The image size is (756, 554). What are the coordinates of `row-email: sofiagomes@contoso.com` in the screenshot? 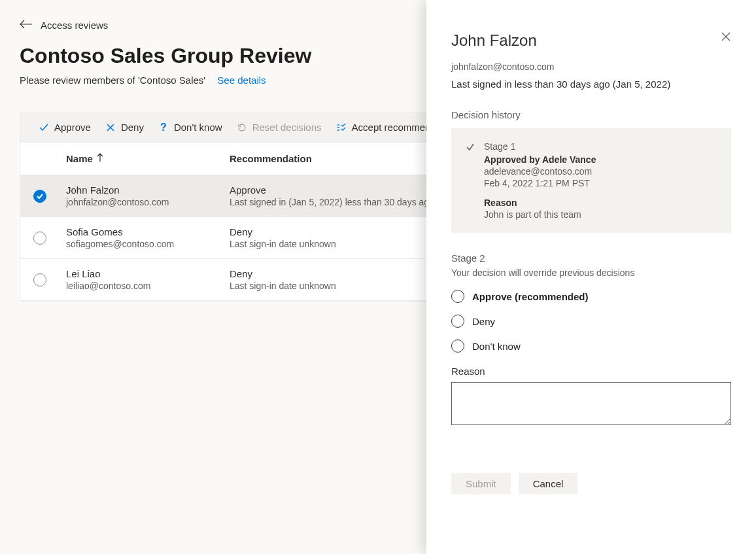 It's located at (120, 244).